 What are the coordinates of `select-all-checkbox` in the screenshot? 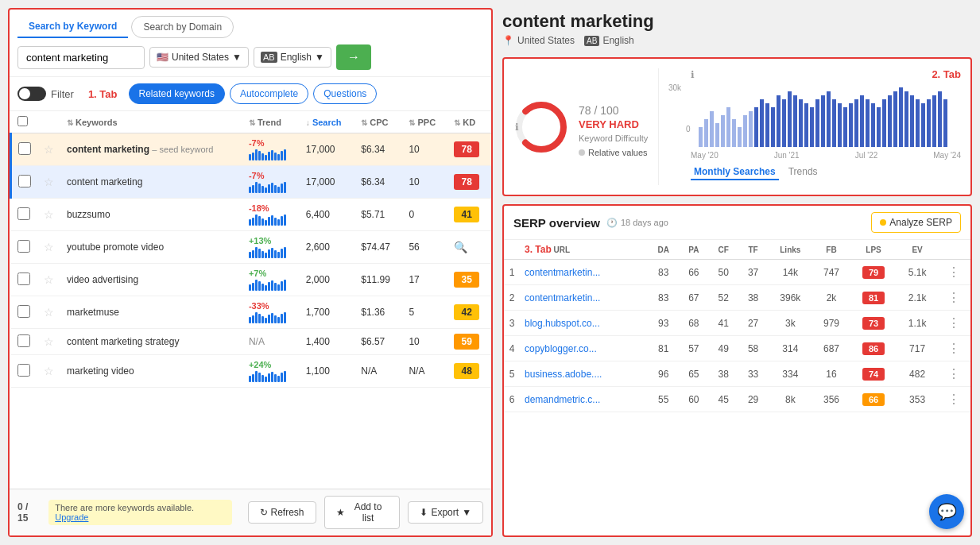 It's located at (22, 121).